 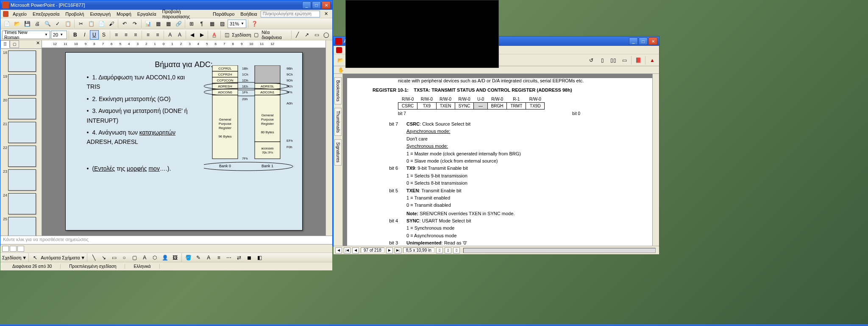 I want to click on hyperlink-button: 🔗, so click(x=178, y=24).